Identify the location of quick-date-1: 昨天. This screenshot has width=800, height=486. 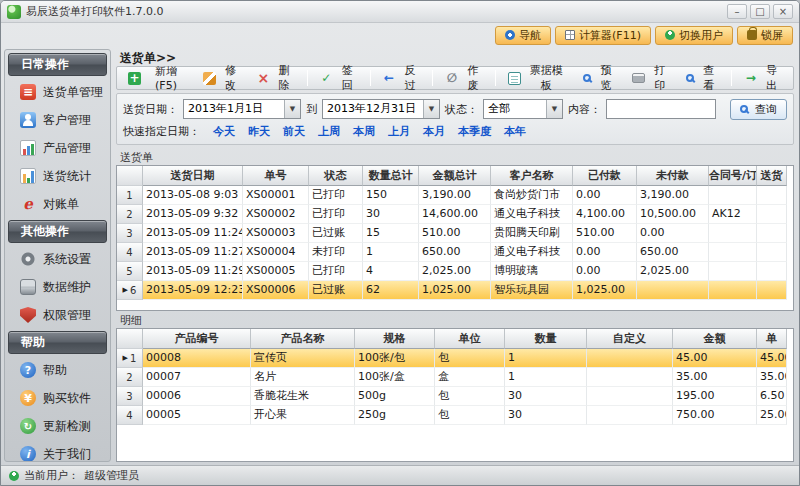
(259, 132).